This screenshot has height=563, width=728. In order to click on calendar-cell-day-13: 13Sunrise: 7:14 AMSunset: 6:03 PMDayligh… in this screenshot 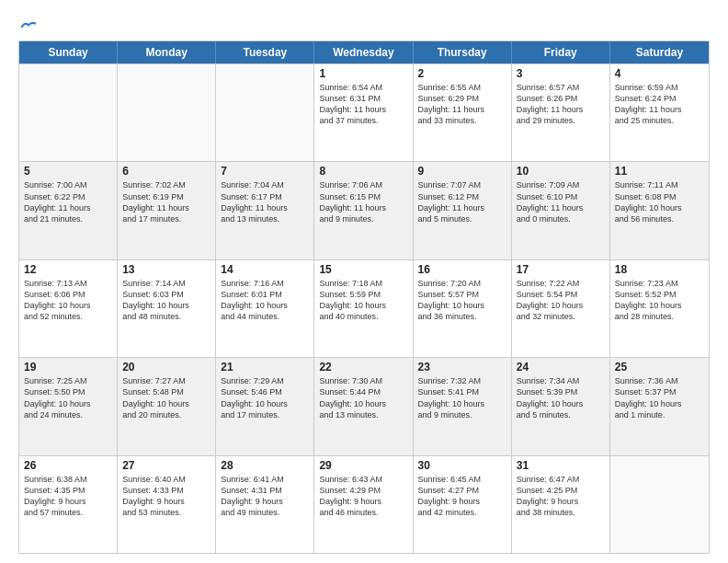, I will do `click(167, 309)`.